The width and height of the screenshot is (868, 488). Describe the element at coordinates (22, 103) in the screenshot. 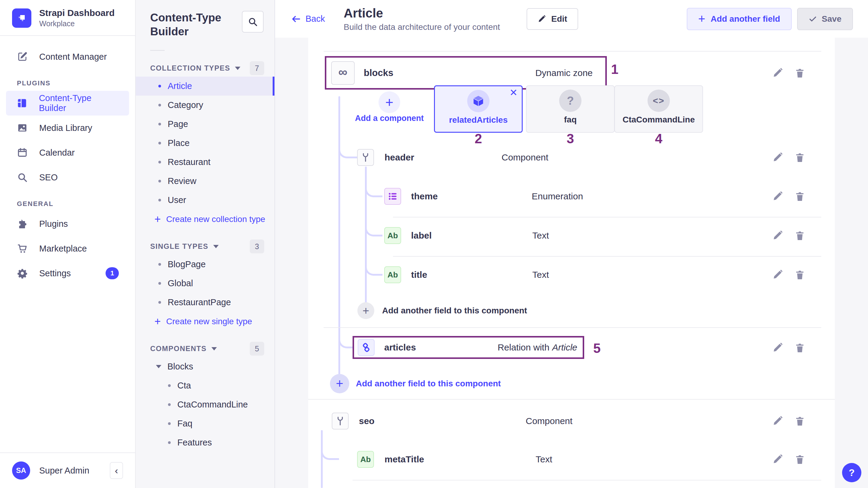

I see `layout-icon` at that location.